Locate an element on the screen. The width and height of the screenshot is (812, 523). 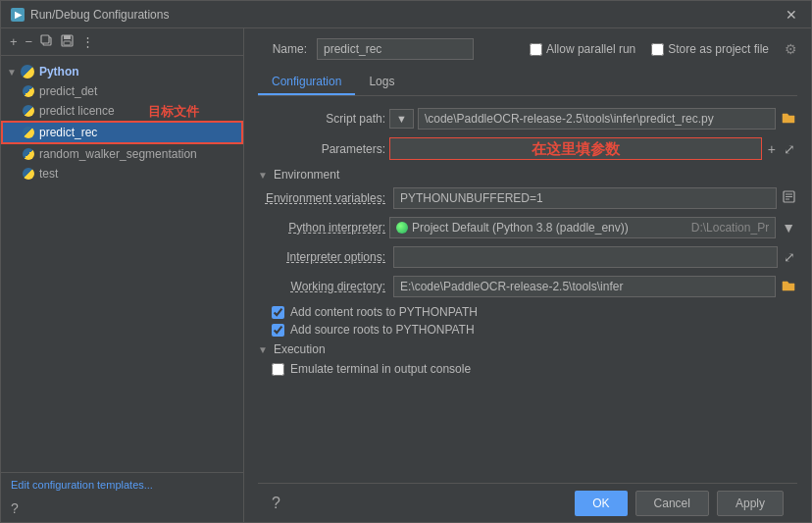
env-vars-wrapper is located at coordinates (595, 198).